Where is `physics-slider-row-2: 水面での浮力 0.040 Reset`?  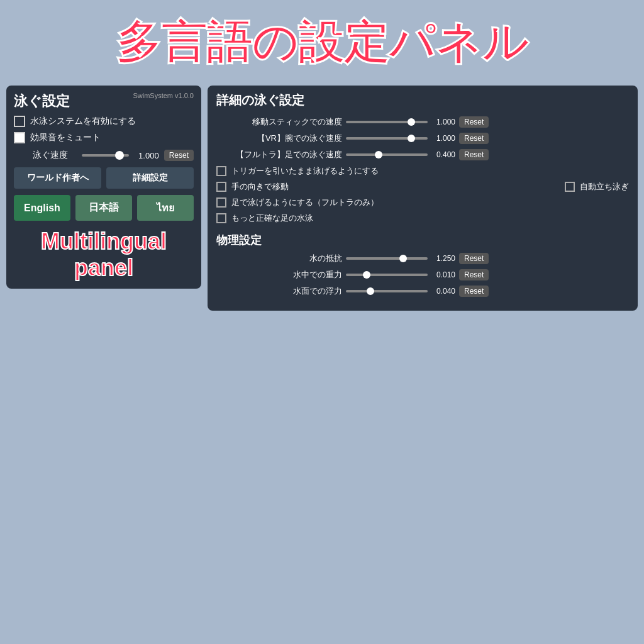
physics-slider-row-2: 水面での浮力 0.040 Reset is located at coordinates (423, 291).